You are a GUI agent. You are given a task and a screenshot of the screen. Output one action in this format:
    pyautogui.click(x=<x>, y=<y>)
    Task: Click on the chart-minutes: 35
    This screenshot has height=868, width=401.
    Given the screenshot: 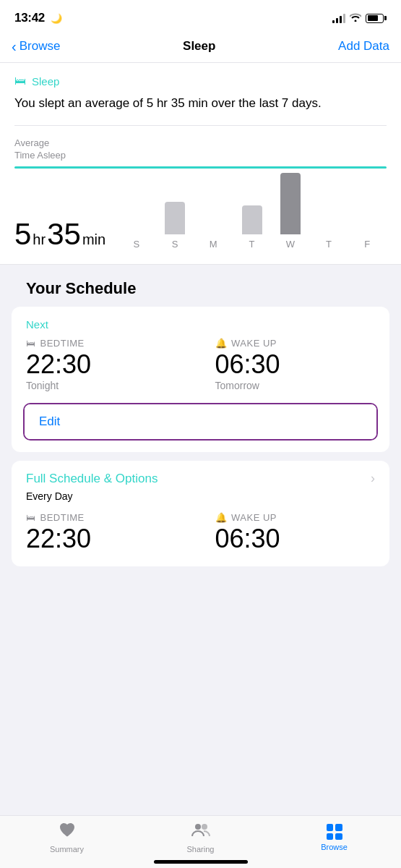 What is the action you would take?
    pyautogui.click(x=64, y=234)
    